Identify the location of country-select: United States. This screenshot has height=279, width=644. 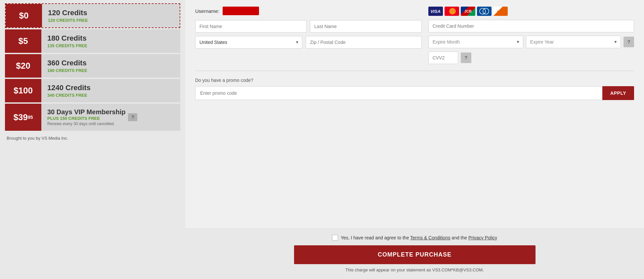
(249, 42).